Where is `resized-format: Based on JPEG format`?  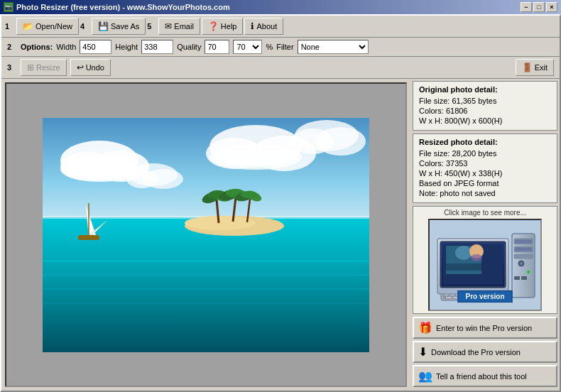 resized-format: Based on JPEG format is located at coordinates (485, 183).